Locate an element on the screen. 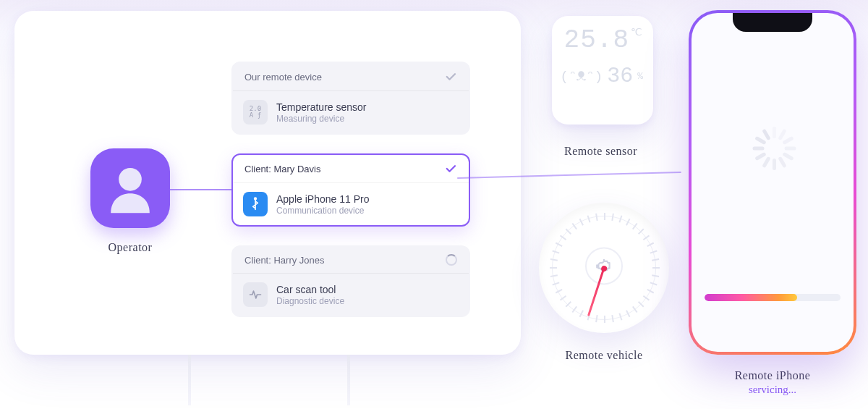 The height and width of the screenshot is (409, 868). operator-block: Operator is located at coordinates (130, 201).